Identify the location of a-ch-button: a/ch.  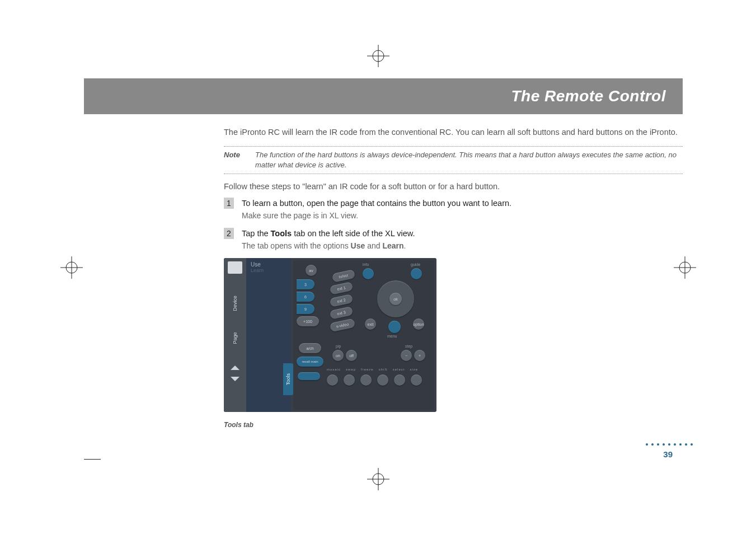
(310, 348).